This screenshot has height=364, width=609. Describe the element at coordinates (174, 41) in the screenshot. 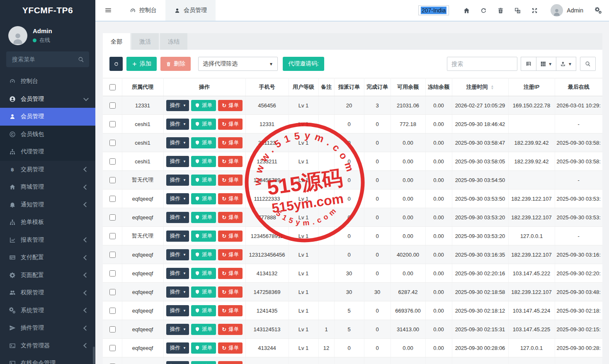

I see `tab-frozen: 冻结` at that location.